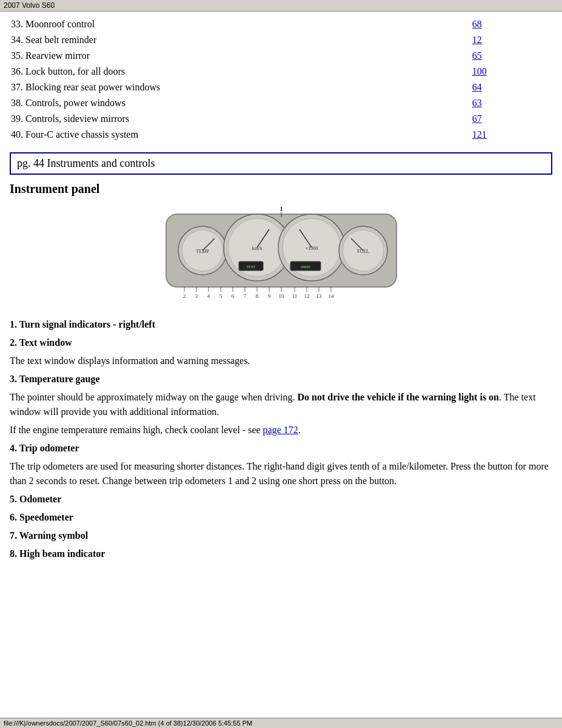  I want to click on toc-item-page: 65, so click(512, 56).